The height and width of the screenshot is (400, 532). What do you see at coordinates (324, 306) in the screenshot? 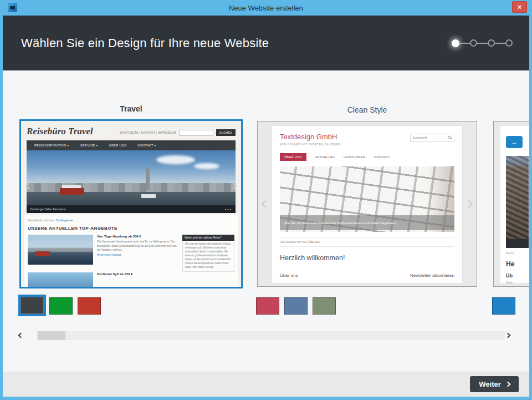
I see `clean-color-swatch-green` at bounding box center [324, 306].